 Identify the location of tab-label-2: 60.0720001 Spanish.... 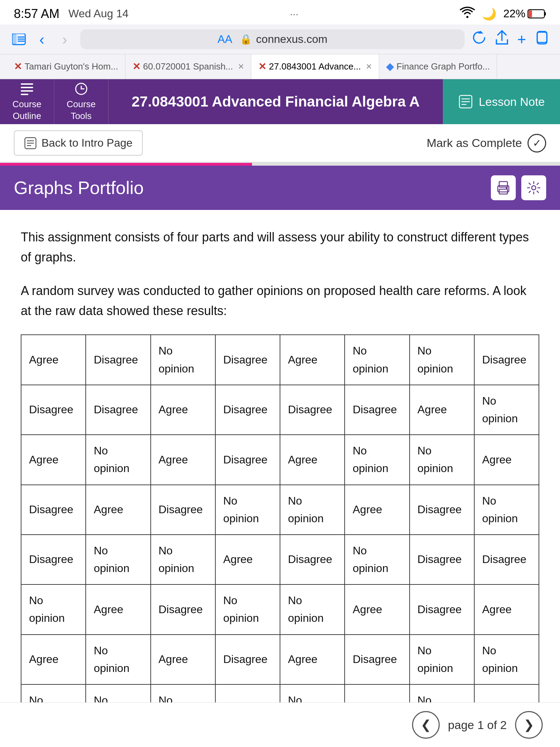
(188, 66).